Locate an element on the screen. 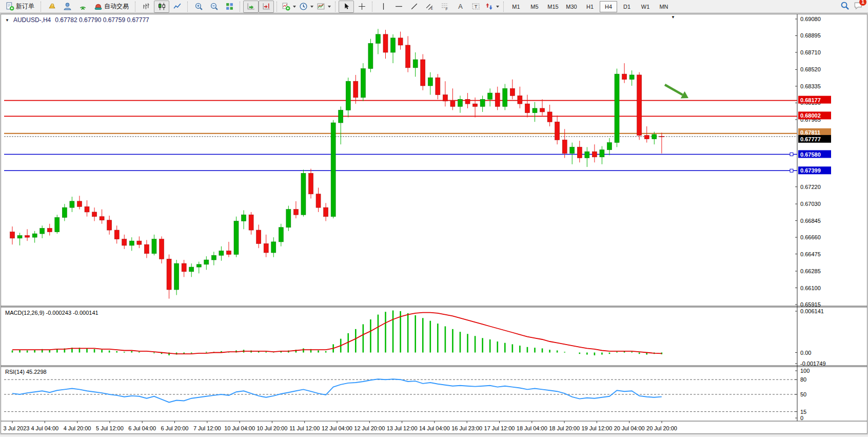  svg-text: 3 Jul 2023 is located at coordinates (16, 428).